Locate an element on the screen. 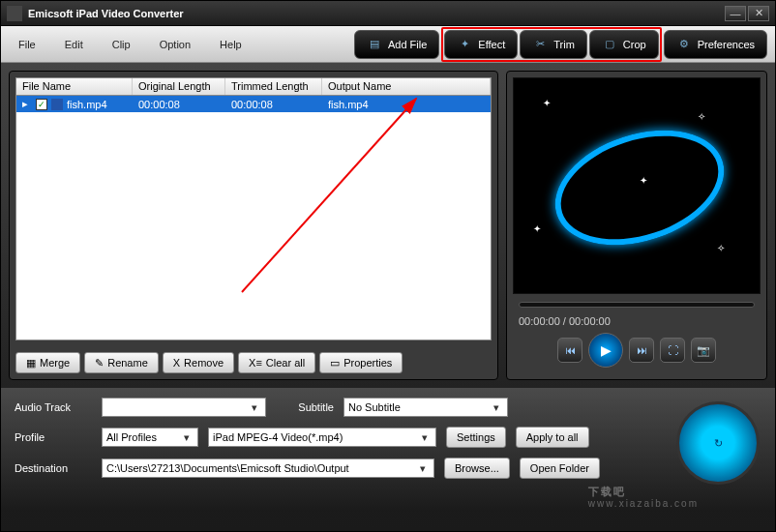 The image size is (776, 532). crop-label: Crop is located at coordinates (635, 44).